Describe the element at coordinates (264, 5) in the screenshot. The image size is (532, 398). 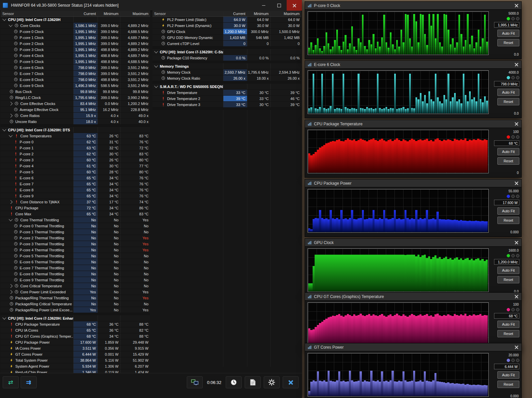
I see `minimize-button` at that location.